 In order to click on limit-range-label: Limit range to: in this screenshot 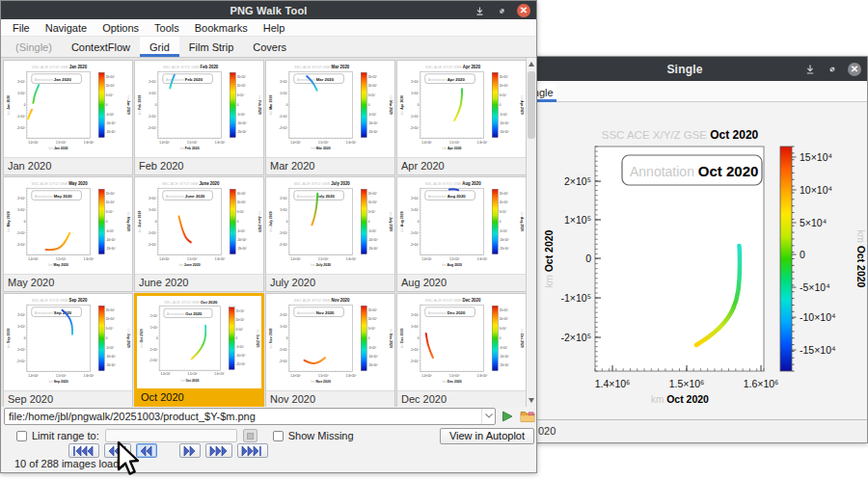, I will do `click(66, 436)`.